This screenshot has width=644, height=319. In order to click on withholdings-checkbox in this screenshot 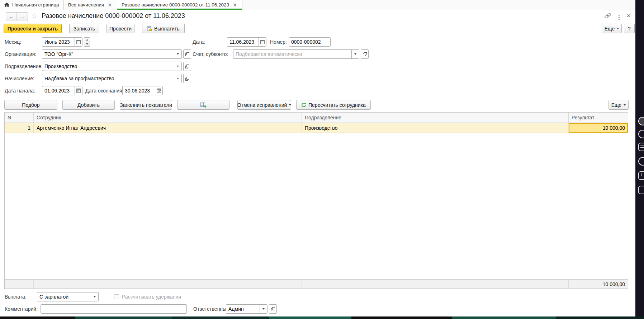, I will do `click(117, 297)`.